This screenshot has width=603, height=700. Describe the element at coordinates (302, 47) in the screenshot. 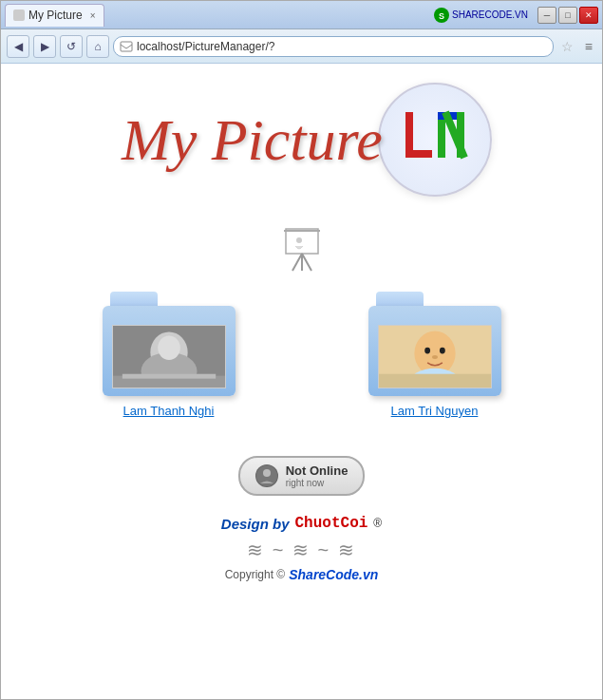

I see `nav-bar: ◀ ▶ ↺ ⌂ ☆ ≡` at that location.